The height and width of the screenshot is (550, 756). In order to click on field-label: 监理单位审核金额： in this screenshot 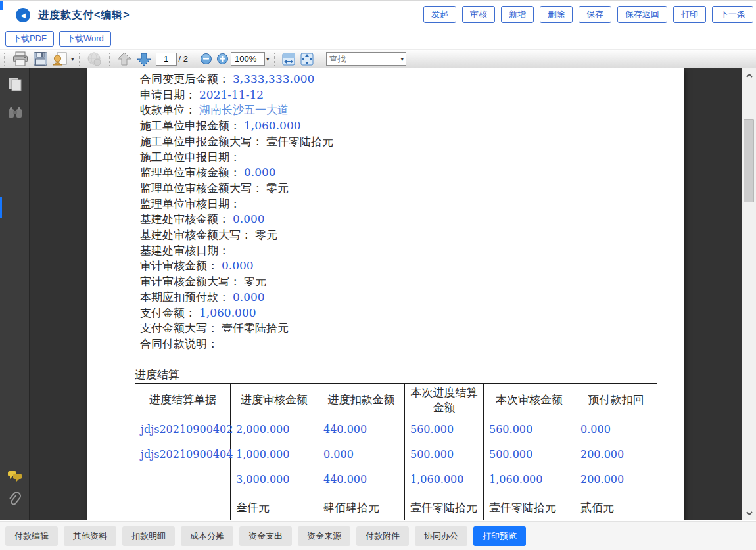, I will do `click(191, 172)`.